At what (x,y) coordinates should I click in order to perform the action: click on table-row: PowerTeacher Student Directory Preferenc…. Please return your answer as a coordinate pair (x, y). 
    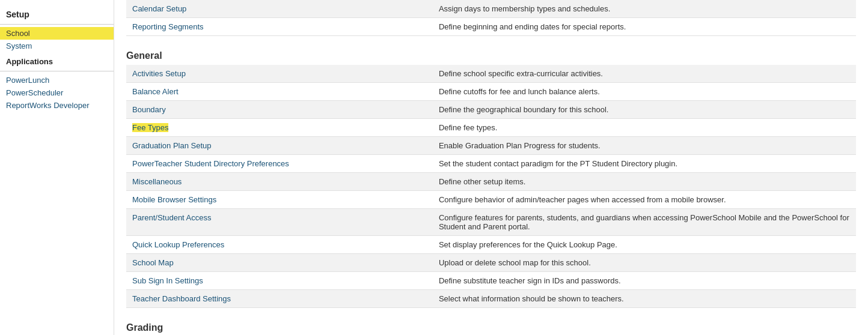
    Looking at the image, I should click on (491, 164).